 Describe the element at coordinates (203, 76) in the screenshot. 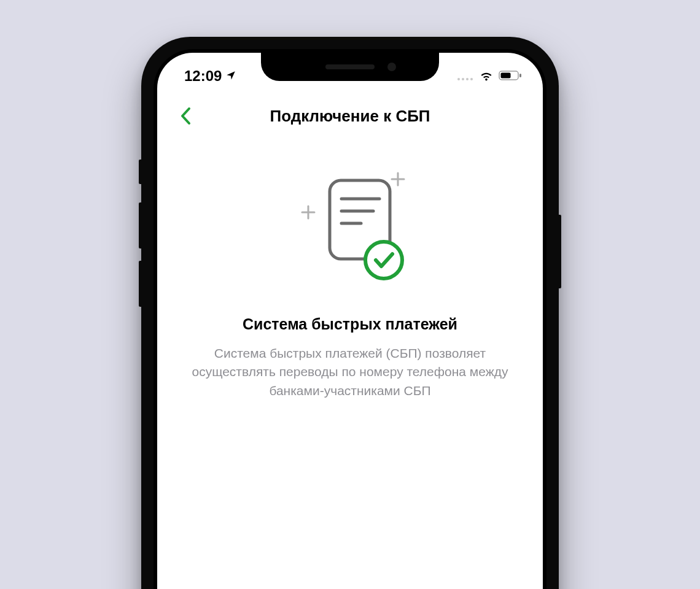

I see `status-time: 12:09` at that location.